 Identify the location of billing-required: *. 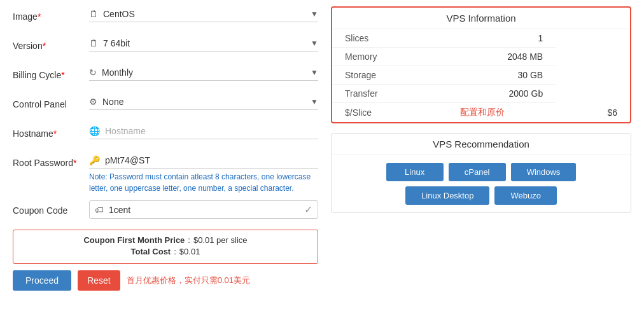
(62, 75).